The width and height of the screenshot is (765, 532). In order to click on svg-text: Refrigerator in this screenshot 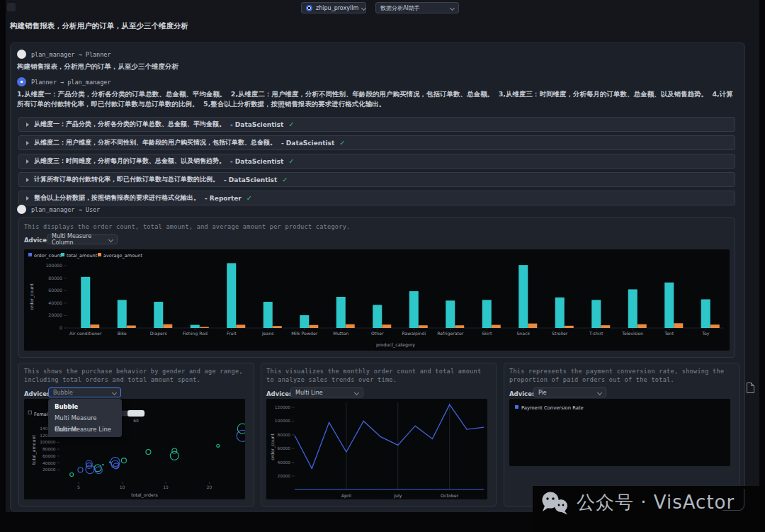, I will do `click(450, 334)`.